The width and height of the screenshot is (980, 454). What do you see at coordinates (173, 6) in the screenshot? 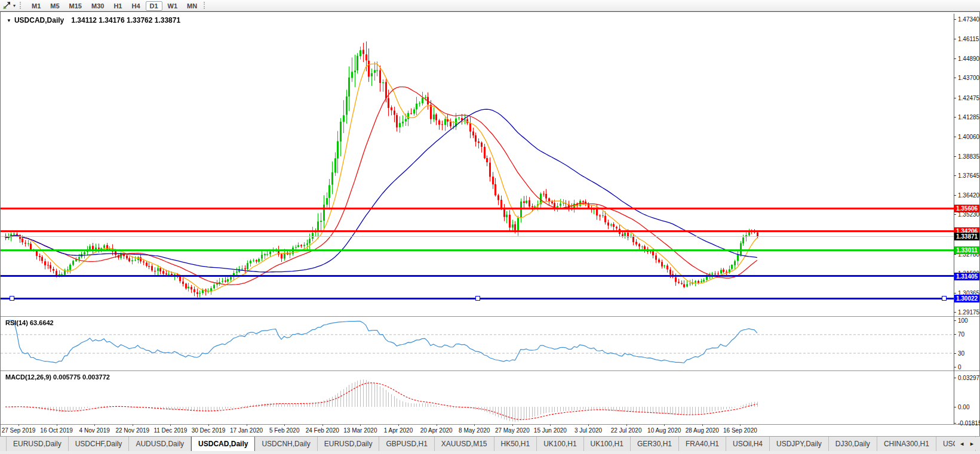
I see `timeframe-button-W1: W1` at bounding box center [173, 6].